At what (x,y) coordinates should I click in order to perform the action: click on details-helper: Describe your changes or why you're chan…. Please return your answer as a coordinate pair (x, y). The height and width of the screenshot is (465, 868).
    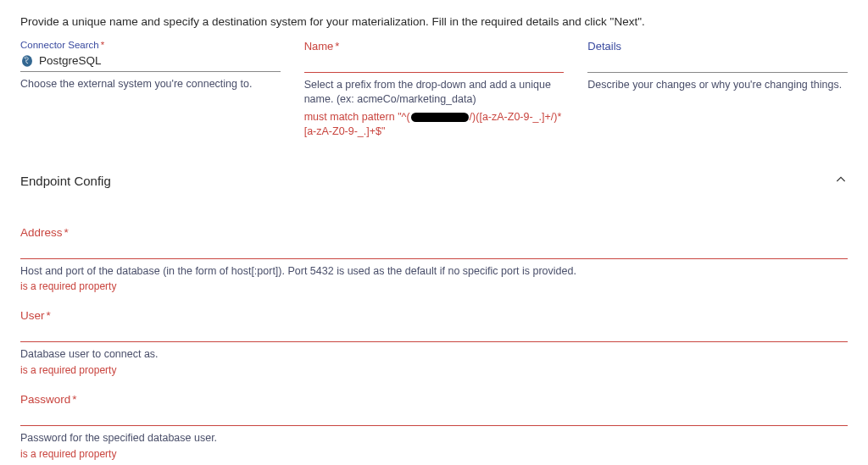
    Looking at the image, I should click on (717, 85).